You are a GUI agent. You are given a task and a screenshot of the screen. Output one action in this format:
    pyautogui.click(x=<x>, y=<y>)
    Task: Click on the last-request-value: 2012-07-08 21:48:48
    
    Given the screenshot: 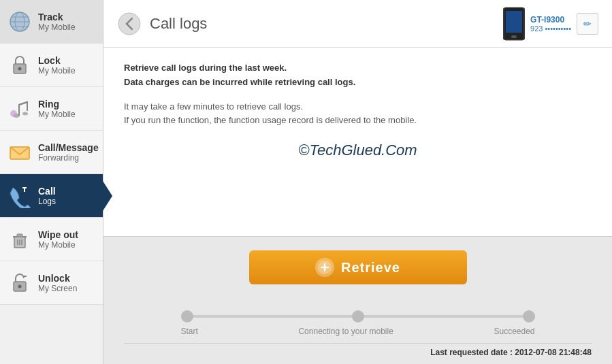 What is the action you would take?
    pyautogui.click(x=553, y=352)
    